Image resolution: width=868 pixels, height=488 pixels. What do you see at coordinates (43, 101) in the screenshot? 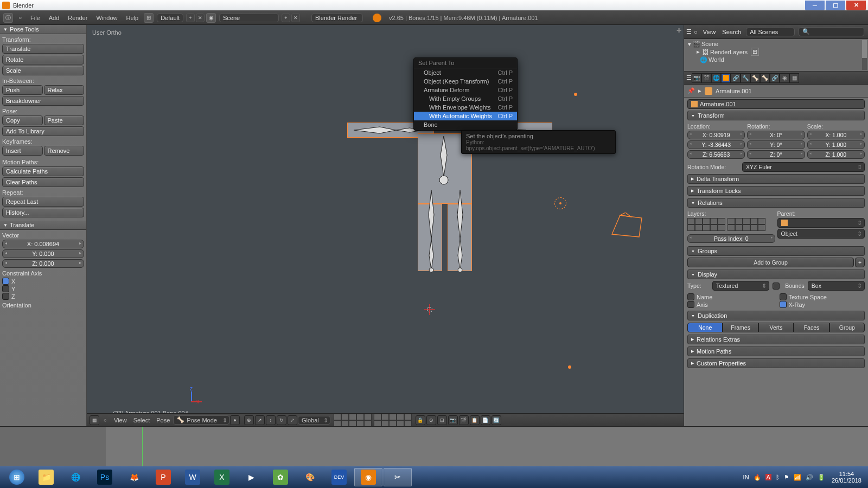
I see `breakdowner-button: Breakdowner` at bounding box center [43, 101].